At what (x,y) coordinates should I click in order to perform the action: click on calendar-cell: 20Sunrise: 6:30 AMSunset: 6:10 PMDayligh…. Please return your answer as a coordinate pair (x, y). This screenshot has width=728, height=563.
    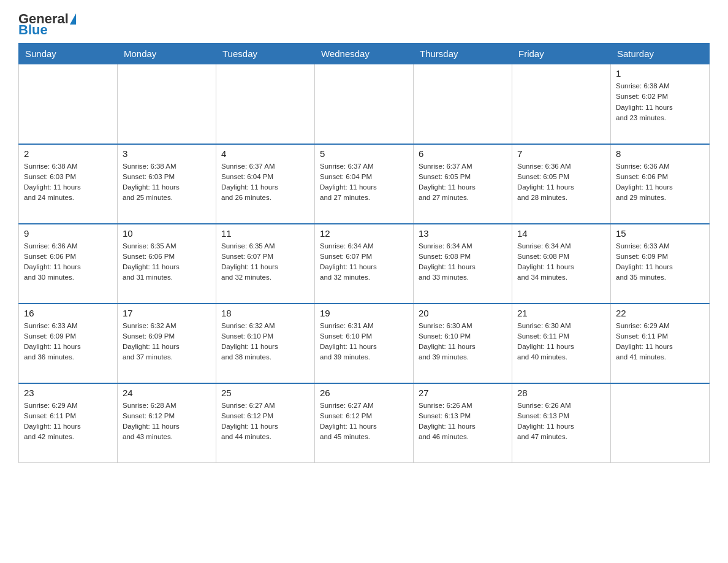
    Looking at the image, I should click on (463, 343).